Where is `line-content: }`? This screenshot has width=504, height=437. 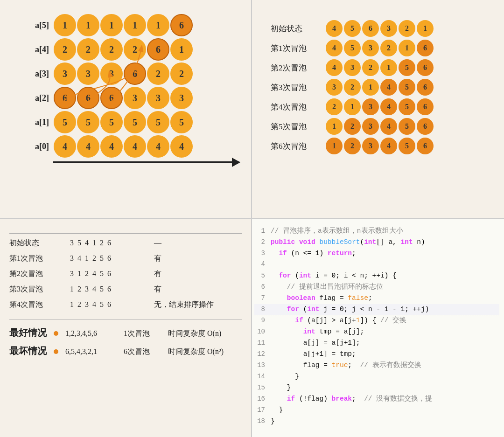 line-content: } is located at coordinates (385, 410).